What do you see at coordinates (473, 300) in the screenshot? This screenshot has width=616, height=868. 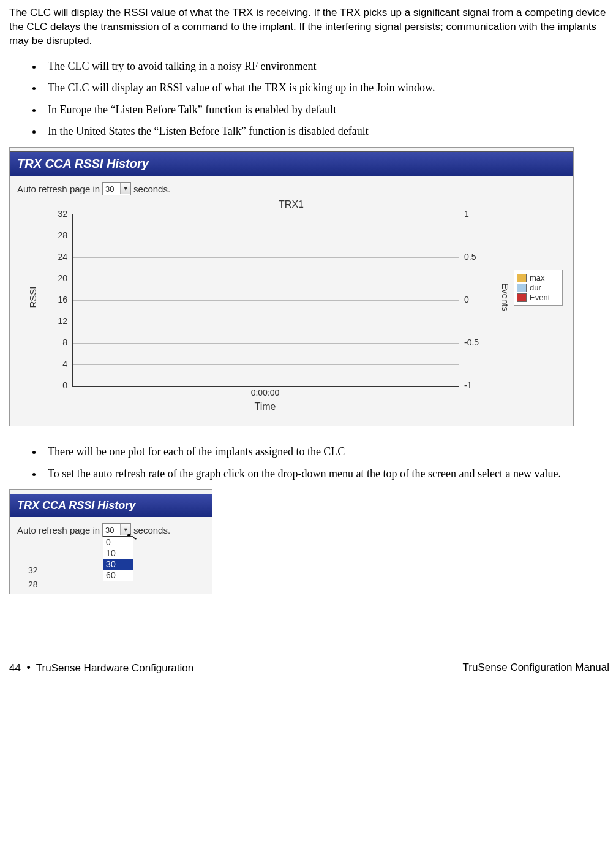 I see `y-ticks-right: 1 0.5 0 -0.5 -1` at bounding box center [473, 300].